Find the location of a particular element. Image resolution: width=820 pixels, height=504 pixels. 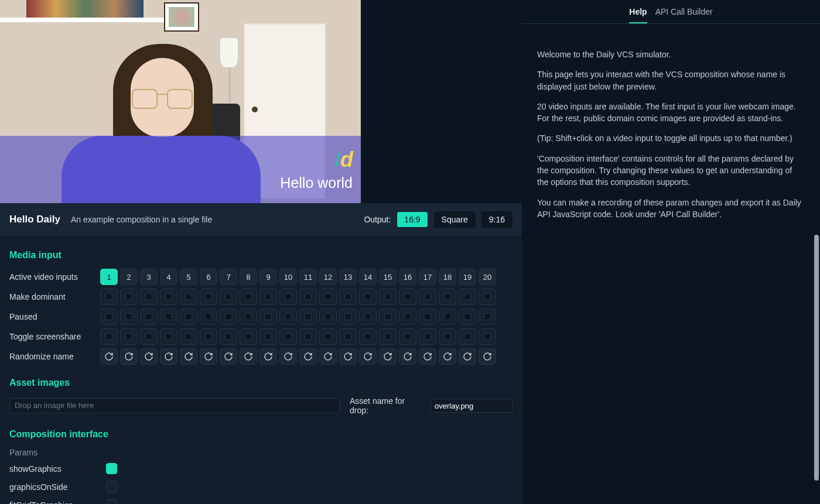

video-input-7-toggle: 7 is located at coordinates (228, 277).